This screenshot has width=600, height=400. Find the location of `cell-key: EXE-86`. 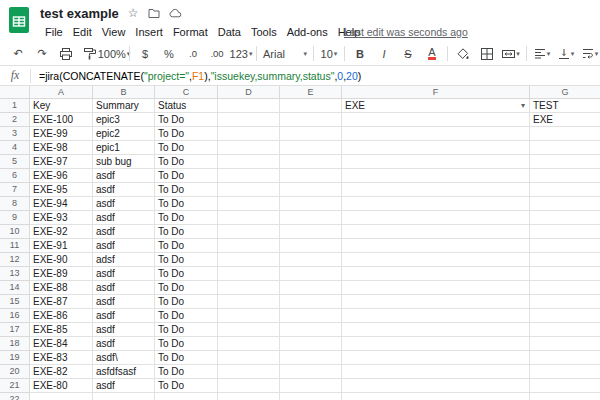

cell-key: EXE-86 is located at coordinates (62, 316).